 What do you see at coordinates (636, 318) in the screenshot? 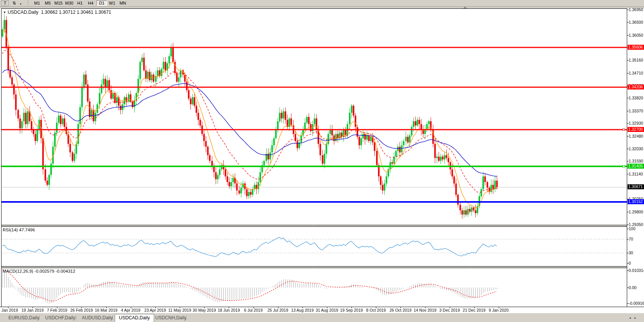
I see `tab-scroll-right-icon: ▸` at bounding box center [636, 318].